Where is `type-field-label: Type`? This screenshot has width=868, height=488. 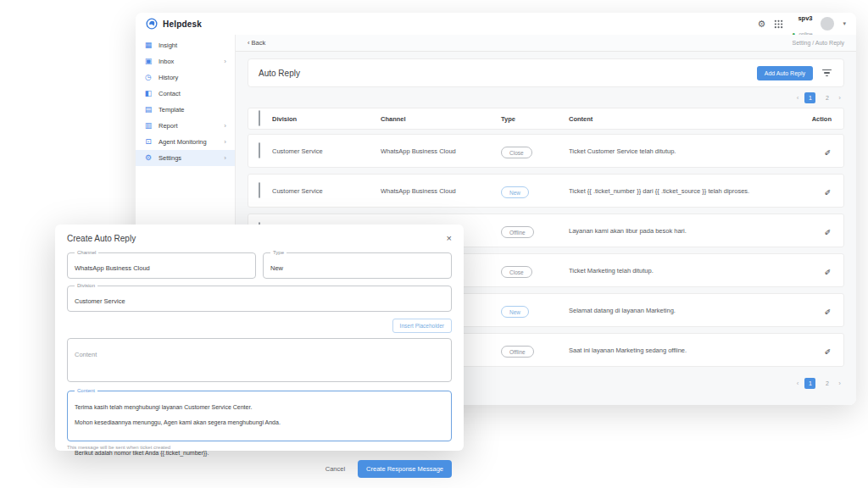 type-field-label: Type is located at coordinates (278, 252).